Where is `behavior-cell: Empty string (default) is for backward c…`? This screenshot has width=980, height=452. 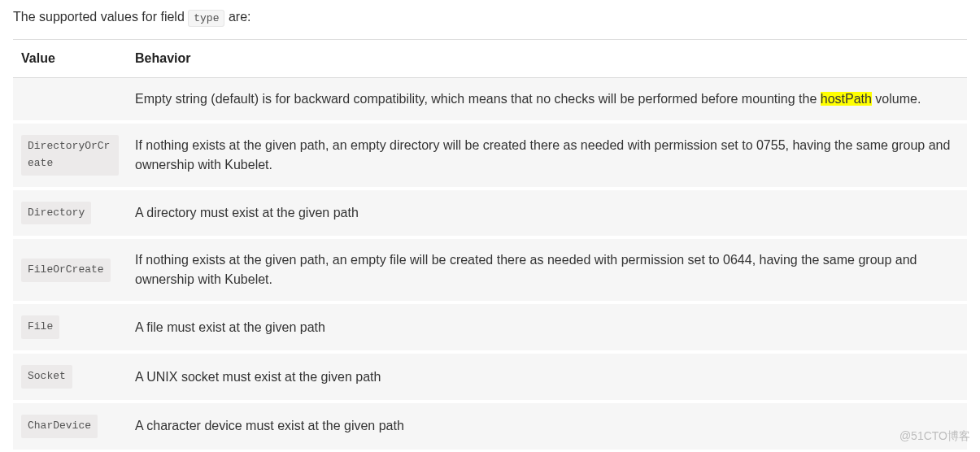 behavior-cell: Empty string (default) is for backward c… is located at coordinates (547, 101).